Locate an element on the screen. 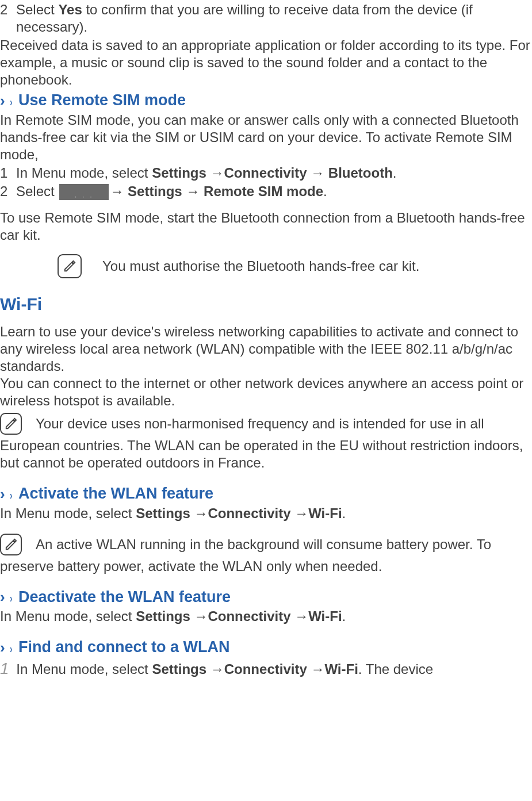  bold-path: → Settings → Remote SIM mode is located at coordinates (216, 191).